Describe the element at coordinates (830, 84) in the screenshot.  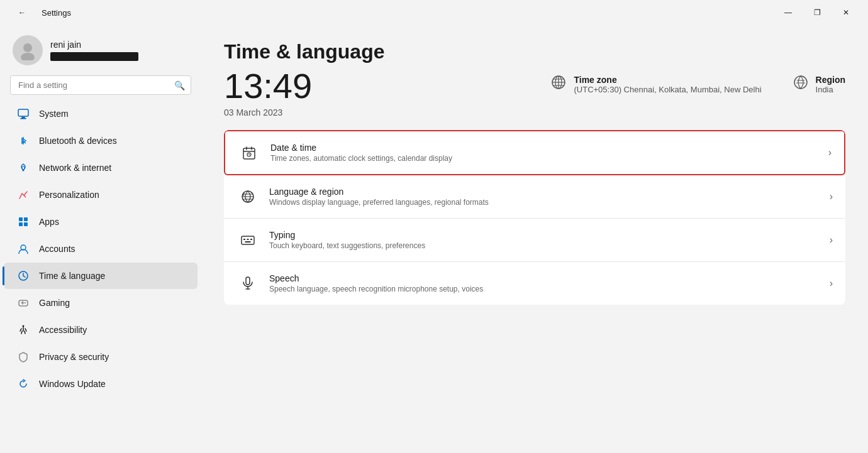
I see `region-text: Region India` at that location.